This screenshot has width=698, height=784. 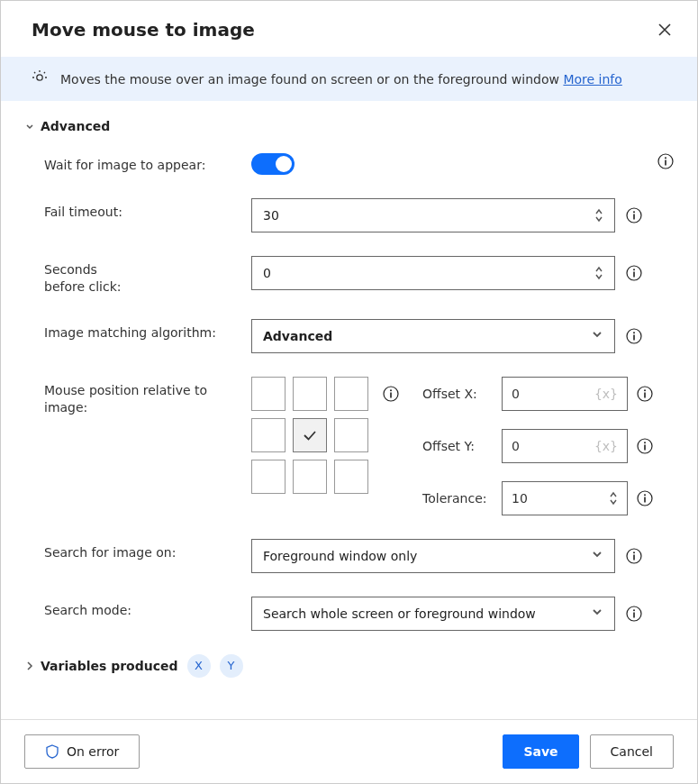 What do you see at coordinates (138, 550) in the screenshot?
I see `search-on-label: Search for image on:` at bounding box center [138, 550].